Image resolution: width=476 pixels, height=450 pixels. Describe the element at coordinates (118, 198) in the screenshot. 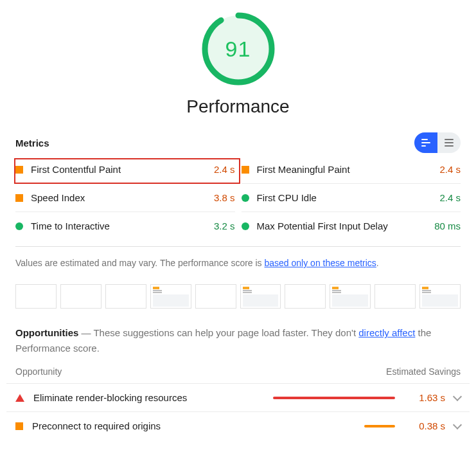

I see `metric-label: Speed Index` at that location.